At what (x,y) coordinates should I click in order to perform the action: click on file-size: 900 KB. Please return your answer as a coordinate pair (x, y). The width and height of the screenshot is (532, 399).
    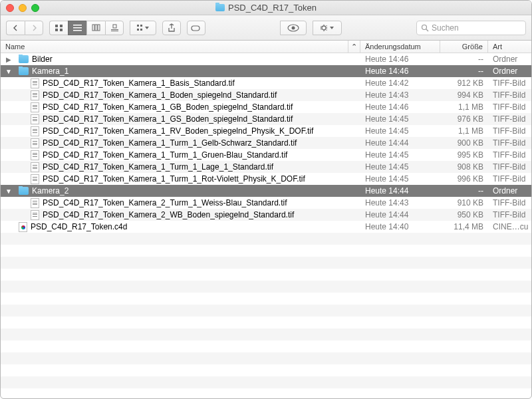
    Looking at the image, I should click on (464, 143).